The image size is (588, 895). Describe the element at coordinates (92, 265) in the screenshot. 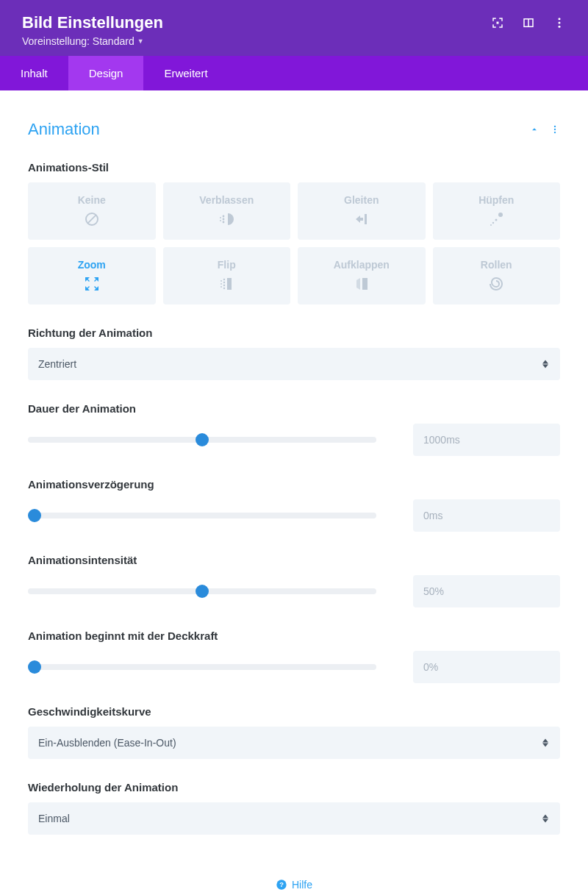

I see `style-label: Zoom` at that location.